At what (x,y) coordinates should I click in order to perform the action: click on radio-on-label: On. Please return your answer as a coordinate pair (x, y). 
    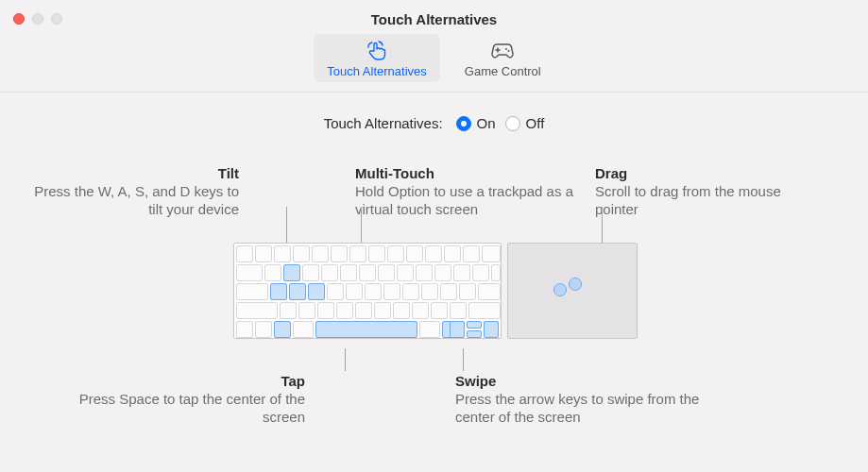
    Looking at the image, I should click on (486, 123).